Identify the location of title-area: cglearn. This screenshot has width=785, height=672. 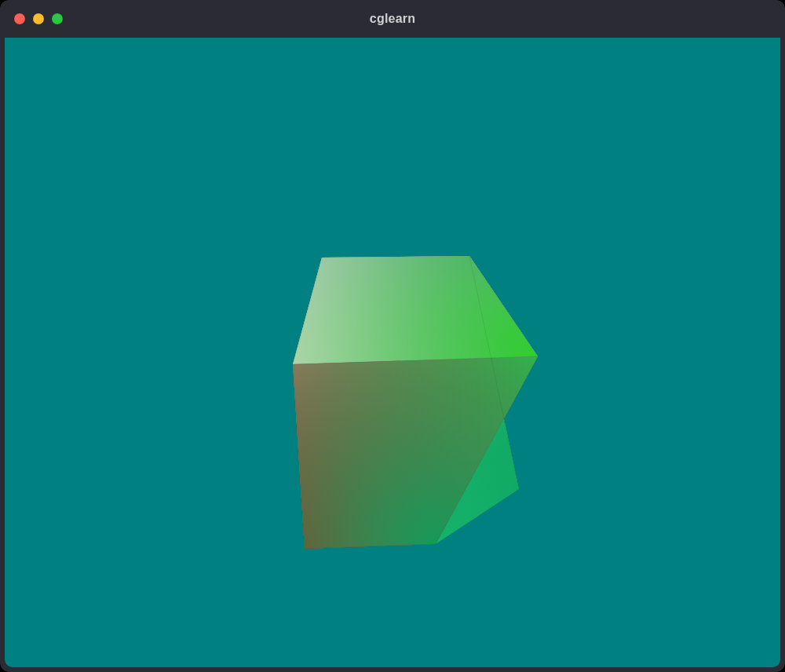
(392, 19).